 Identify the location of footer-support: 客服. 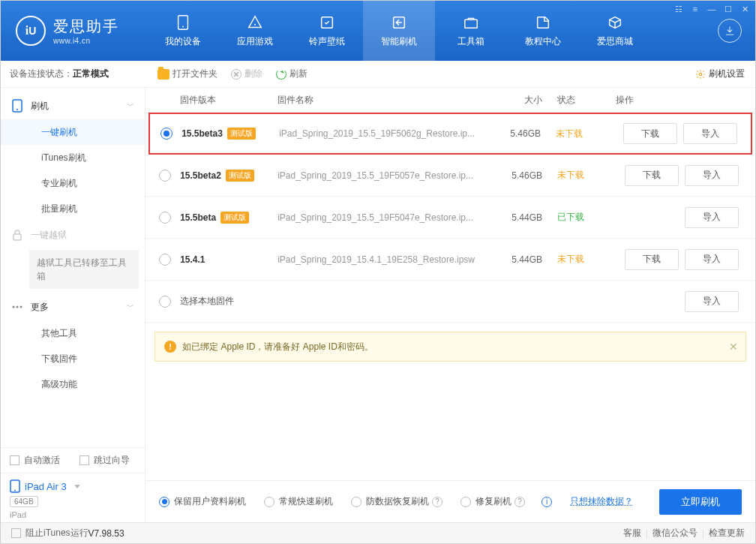
(632, 533).